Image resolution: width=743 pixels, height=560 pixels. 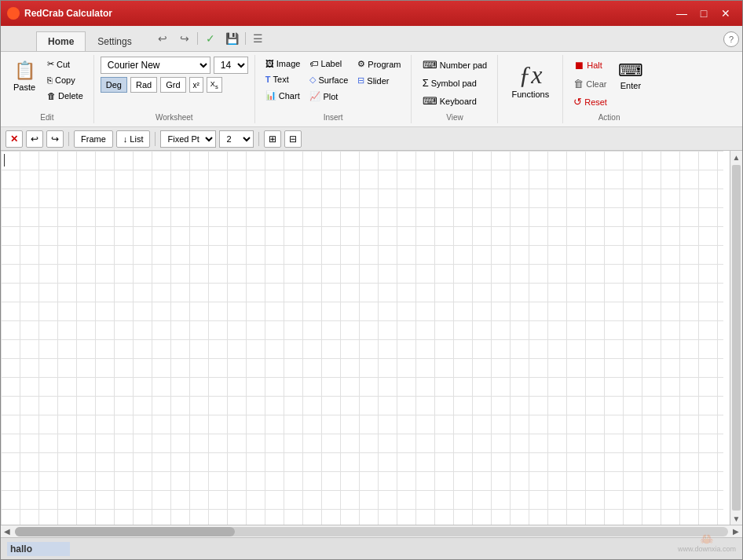 What do you see at coordinates (283, 64) in the screenshot?
I see `image-button: 🖼 Image` at bounding box center [283, 64].